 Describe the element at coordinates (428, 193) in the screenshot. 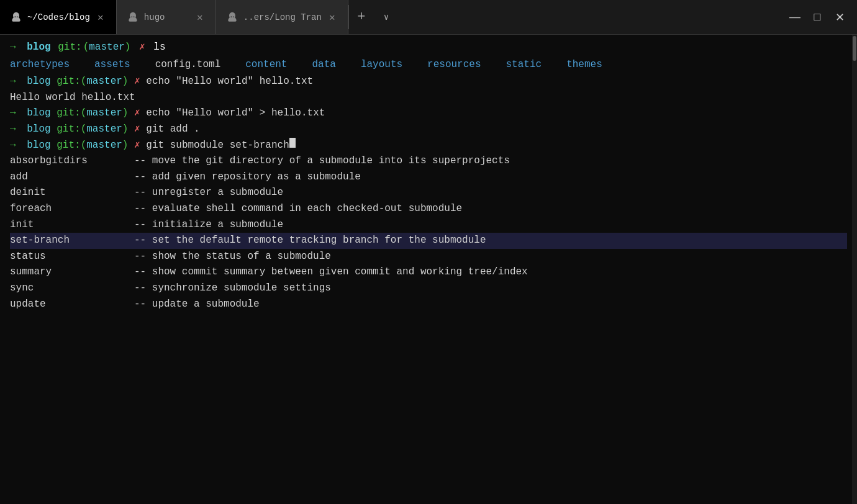

I see `submodule-row-deinit: deinit -- unregister a submodule` at that location.